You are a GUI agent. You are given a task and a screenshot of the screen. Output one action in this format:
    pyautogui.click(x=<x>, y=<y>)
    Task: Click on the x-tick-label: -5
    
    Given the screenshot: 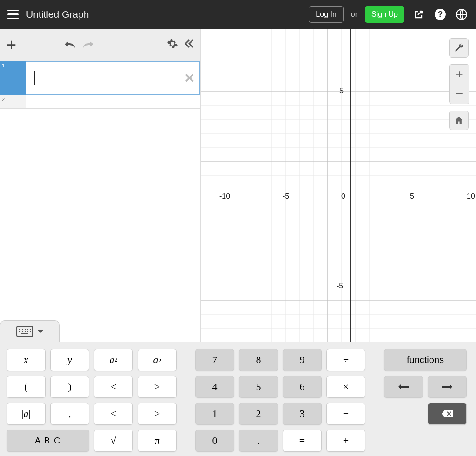 What is the action you would take?
    pyautogui.click(x=286, y=196)
    